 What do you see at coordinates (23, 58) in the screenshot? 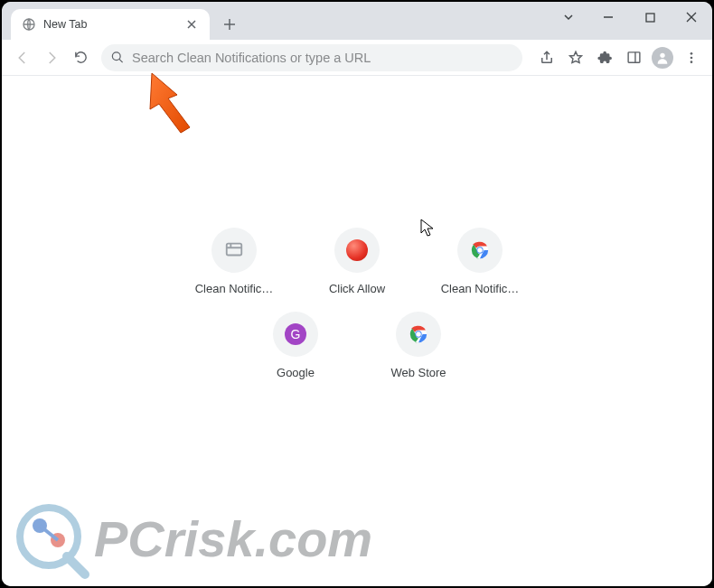
I see `arrow-left-icon` at bounding box center [23, 58].